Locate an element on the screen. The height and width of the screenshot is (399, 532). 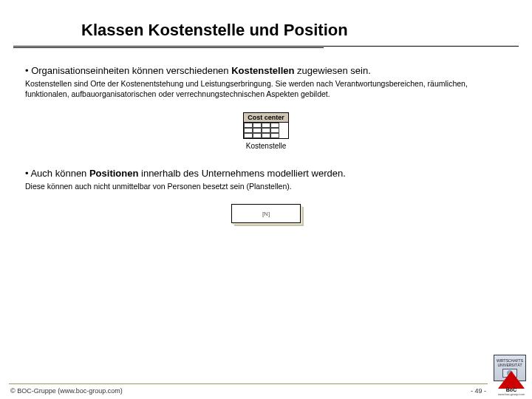
desc-kostenstellen: Kostenstellen sind Orte der Kostenentste… is located at coordinates (266, 89).